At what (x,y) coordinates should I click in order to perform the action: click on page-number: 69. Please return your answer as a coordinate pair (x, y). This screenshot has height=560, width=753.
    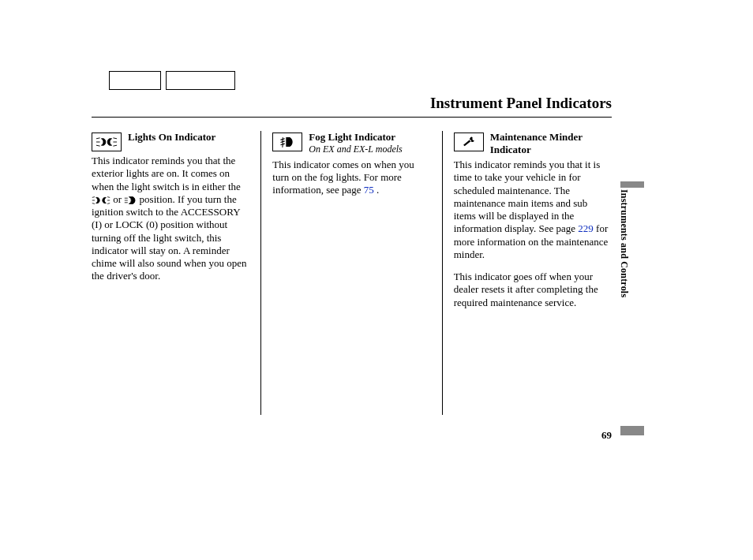
    Looking at the image, I should click on (606, 435).